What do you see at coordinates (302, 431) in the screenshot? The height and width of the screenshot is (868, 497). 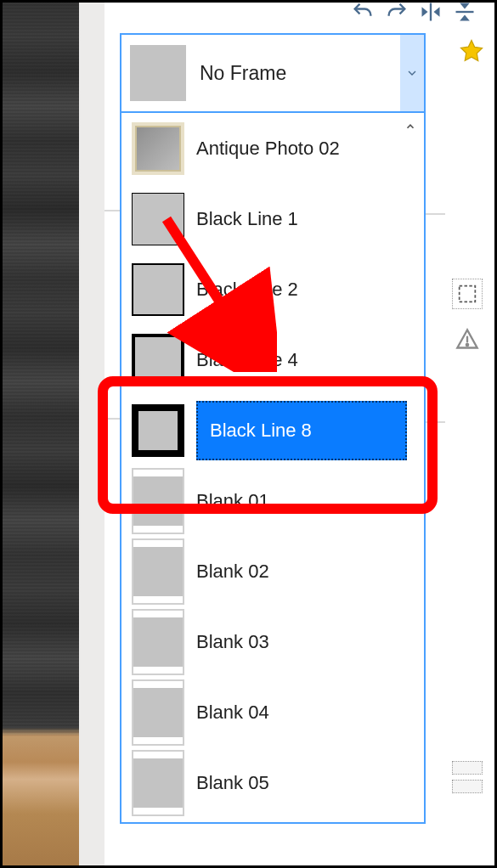 I see `frame-option-selected-highlight: Black Line 8` at bounding box center [302, 431].